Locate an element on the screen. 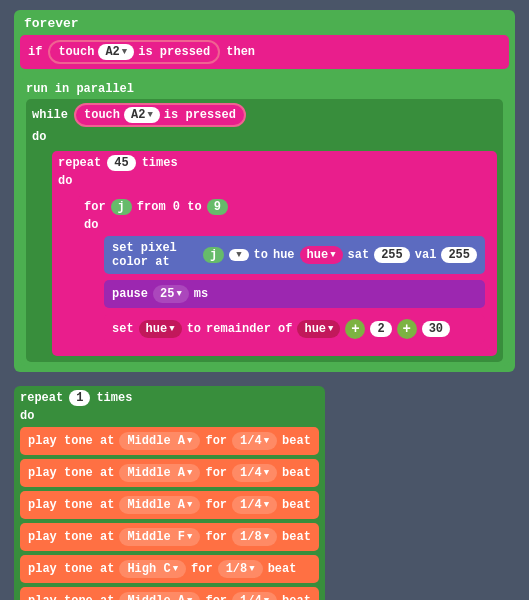  plus-operator-2: + is located at coordinates (407, 329).